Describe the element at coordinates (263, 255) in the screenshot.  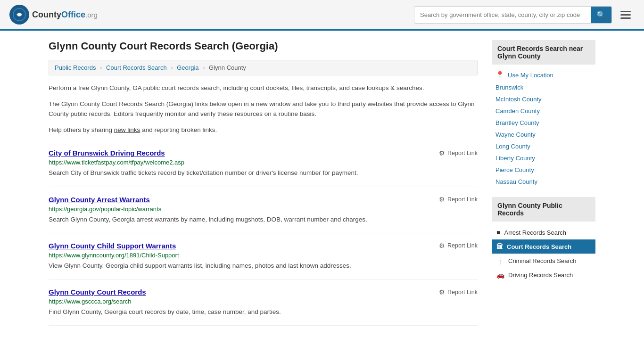
I see `result-url: https://www.glynncounty.org/1891/Child-S…` at that location.